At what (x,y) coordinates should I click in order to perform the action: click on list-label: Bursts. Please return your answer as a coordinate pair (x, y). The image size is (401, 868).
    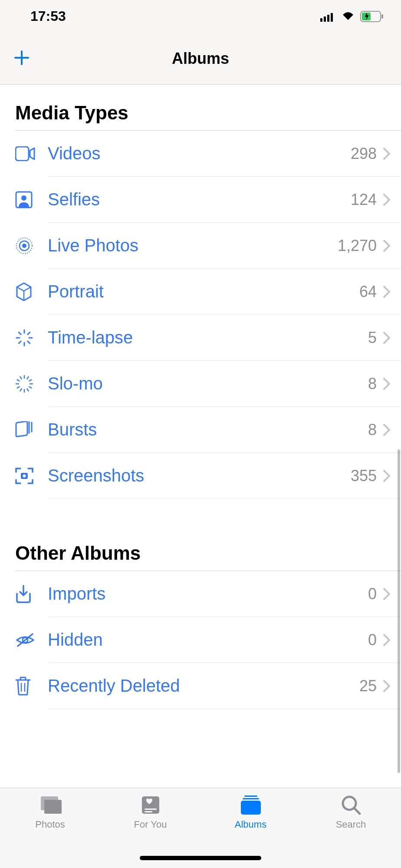
    Looking at the image, I should click on (208, 430).